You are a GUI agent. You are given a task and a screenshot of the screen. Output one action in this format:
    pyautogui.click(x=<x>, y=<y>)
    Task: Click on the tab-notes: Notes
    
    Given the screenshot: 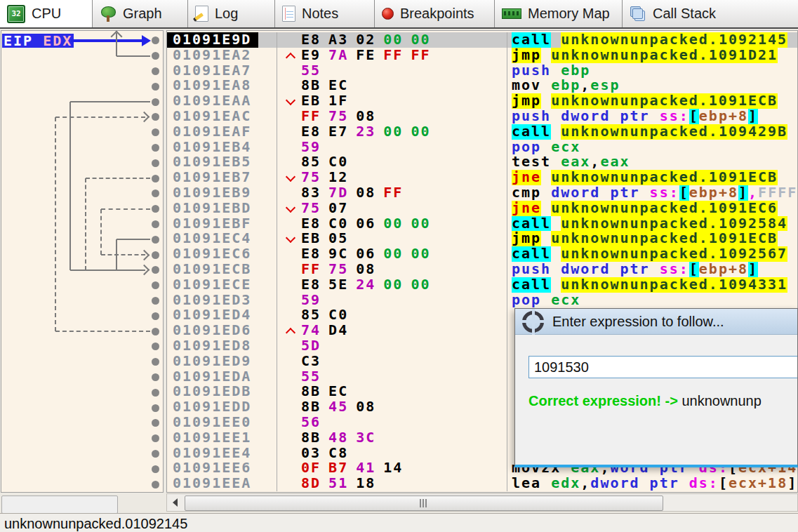 What is the action you would take?
    pyautogui.click(x=324, y=14)
    